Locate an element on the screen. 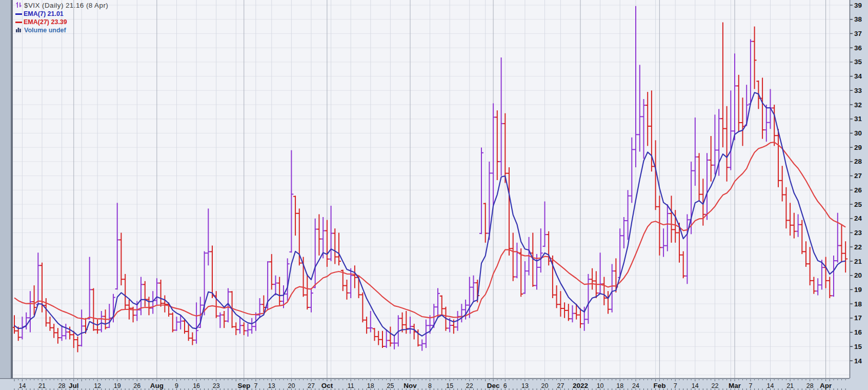  ema27-legend: EMA(27) 23.39 is located at coordinates (45, 22).